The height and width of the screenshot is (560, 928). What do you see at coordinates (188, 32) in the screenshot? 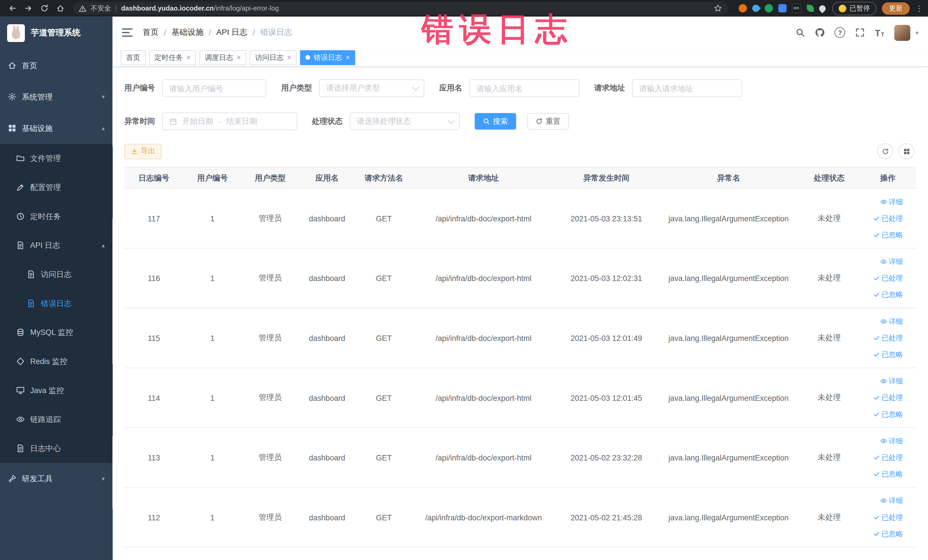
I see `breadcrumb-item: 基础设施` at bounding box center [188, 32].